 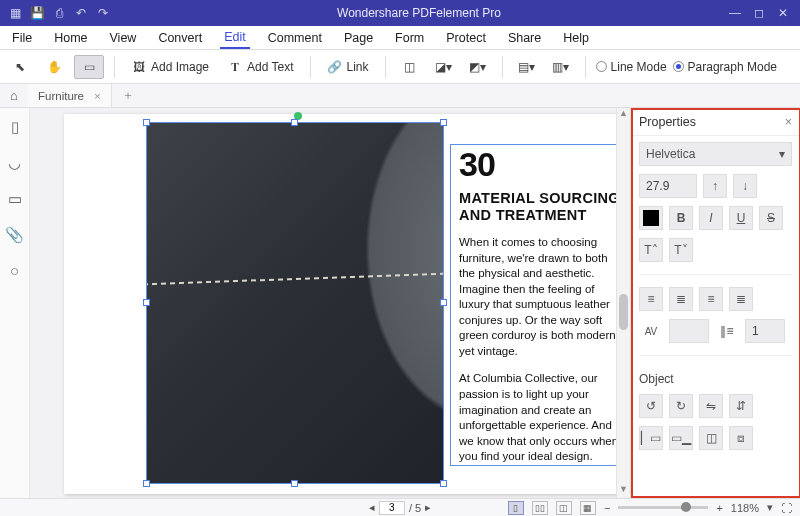 What do you see at coordinates (624, 312) in the screenshot?
I see `scroll-thumb` at bounding box center [624, 312].